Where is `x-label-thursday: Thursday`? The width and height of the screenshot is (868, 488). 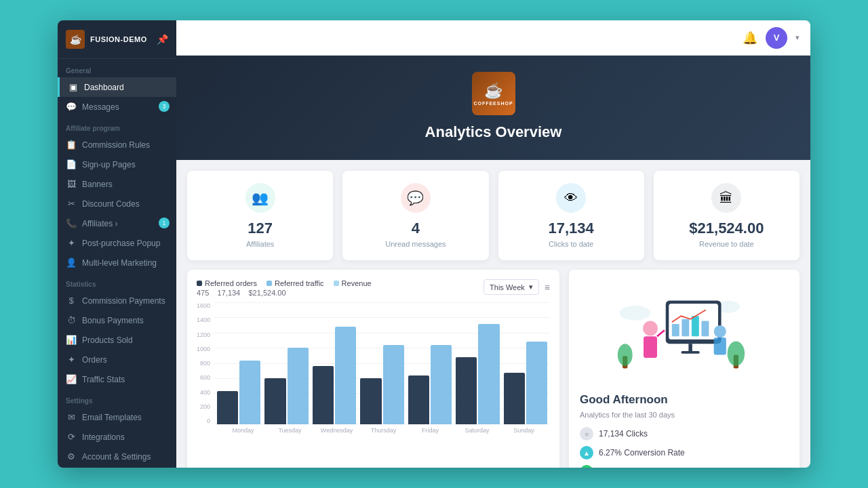
x-label-thursday: Thursday is located at coordinates (384, 430).